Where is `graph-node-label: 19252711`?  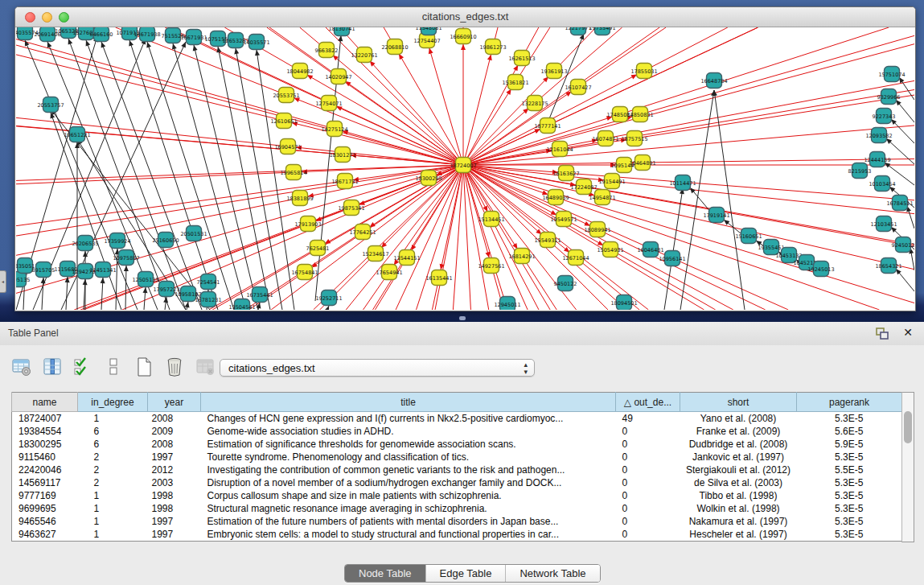 graph-node-label: 19252711 is located at coordinates (328, 299).